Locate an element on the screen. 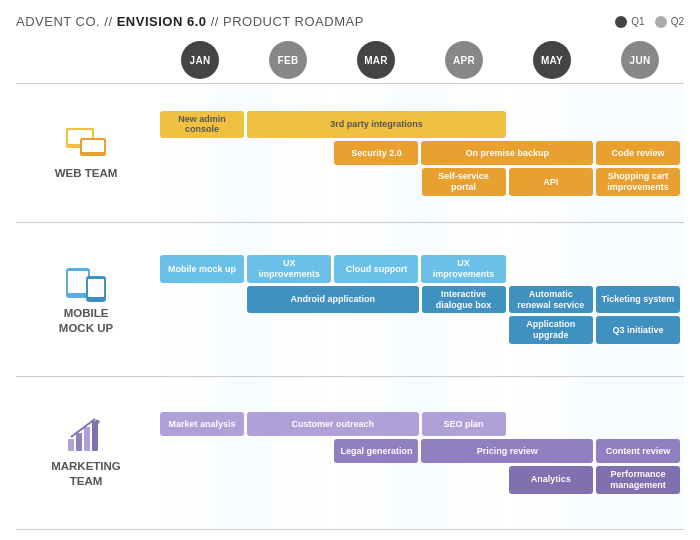  marketing-label: MARKETINGTEAM is located at coordinates (86, 453).